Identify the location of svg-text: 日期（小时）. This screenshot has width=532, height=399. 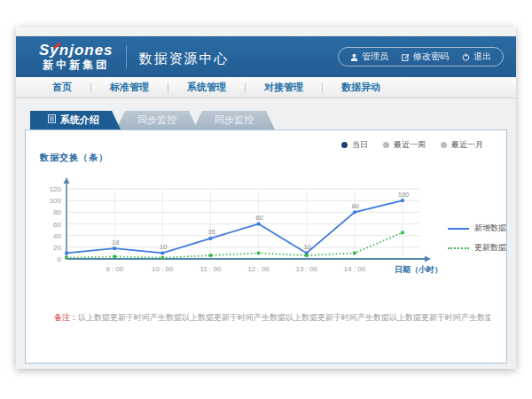
(419, 270).